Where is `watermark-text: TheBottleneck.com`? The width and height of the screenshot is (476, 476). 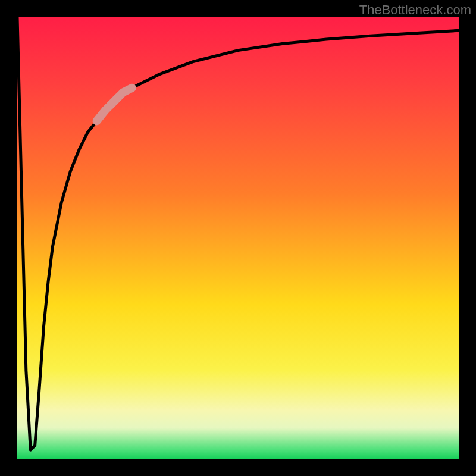 watermark-text: TheBottleneck.com is located at coordinates (415, 10).